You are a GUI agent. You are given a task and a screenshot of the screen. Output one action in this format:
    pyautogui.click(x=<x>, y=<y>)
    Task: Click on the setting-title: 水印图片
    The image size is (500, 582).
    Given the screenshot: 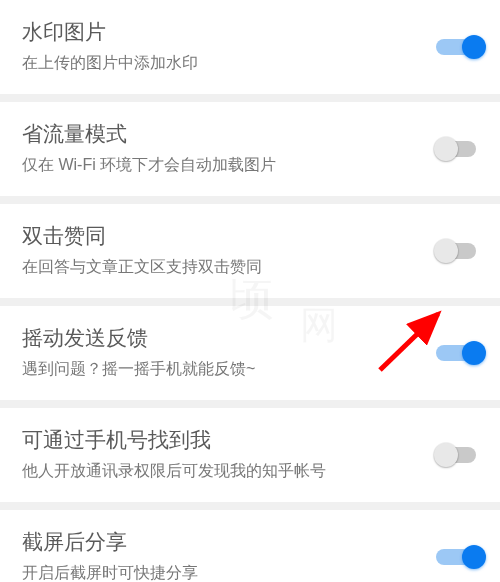 What is the action you would take?
    pyautogui.click(x=215, y=32)
    